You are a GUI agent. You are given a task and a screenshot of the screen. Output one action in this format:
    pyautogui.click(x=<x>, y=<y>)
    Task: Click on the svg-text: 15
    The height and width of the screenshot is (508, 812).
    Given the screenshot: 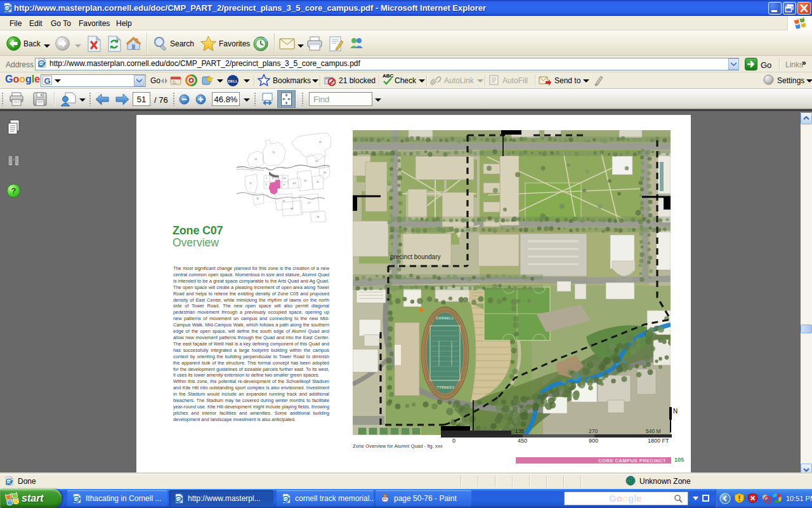 What is the action you would take?
    pyautogui.click(x=258, y=199)
    